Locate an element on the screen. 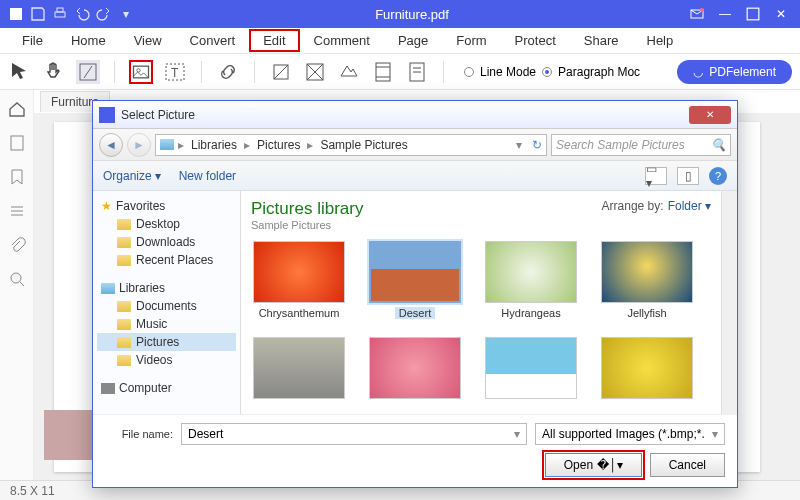 This screenshot has height=500, width=800. breadcrumb: ▸ Libraries ▸ Pictures ▸ Sample Pictures… is located at coordinates (351, 145).